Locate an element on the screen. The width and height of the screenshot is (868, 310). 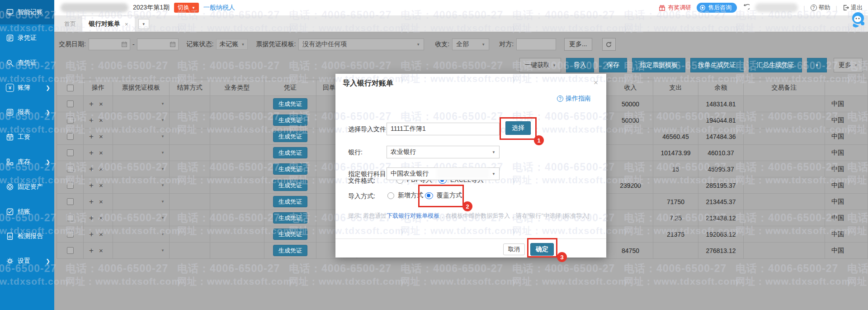
operation-guide-link: ? 操作指南 is located at coordinates (574, 99).